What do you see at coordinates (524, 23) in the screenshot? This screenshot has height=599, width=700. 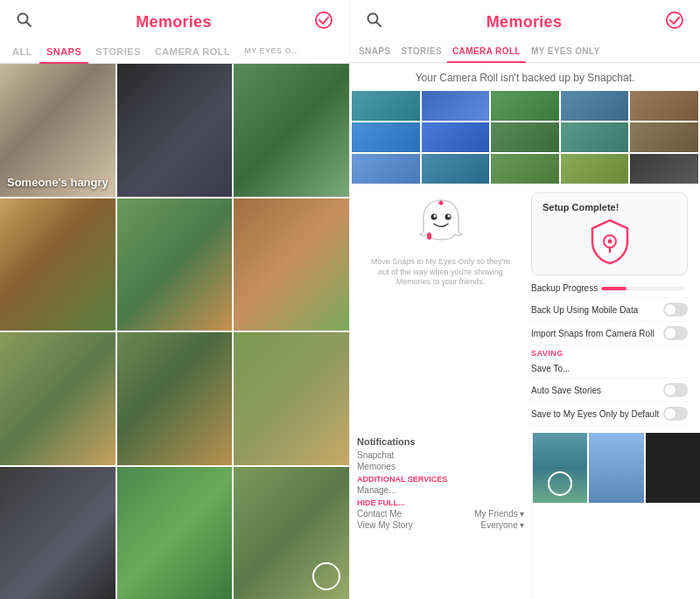 I see `right-app-title: Memories` at bounding box center [524, 23].